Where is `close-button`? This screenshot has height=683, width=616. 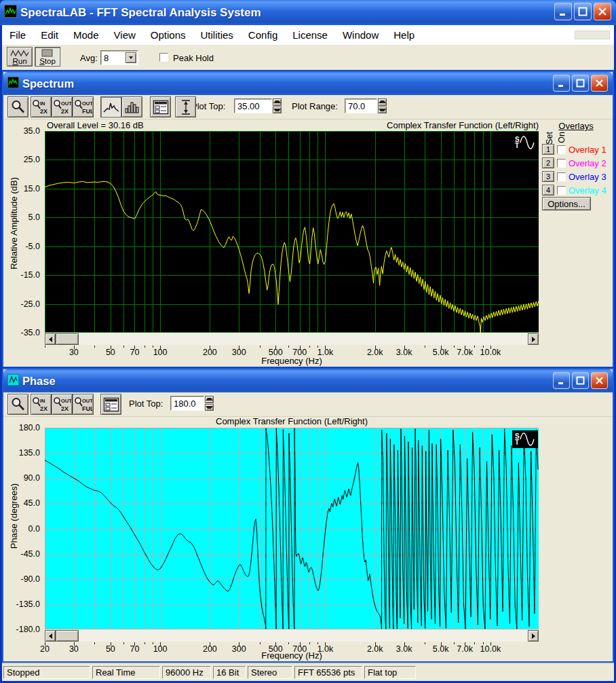
close-button is located at coordinates (602, 12).